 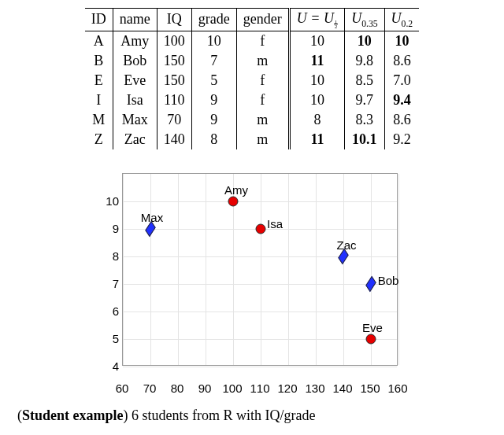 I want to click on cell: 8.3, so click(x=365, y=120).